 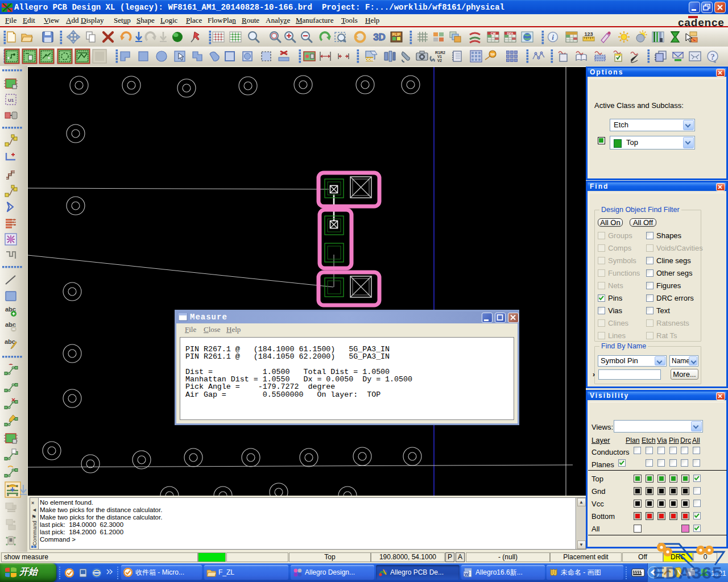 What do you see at coordinates (440, 60) in the screenshot?
I see `svg-text: V2` at bounding box center [440, 60].